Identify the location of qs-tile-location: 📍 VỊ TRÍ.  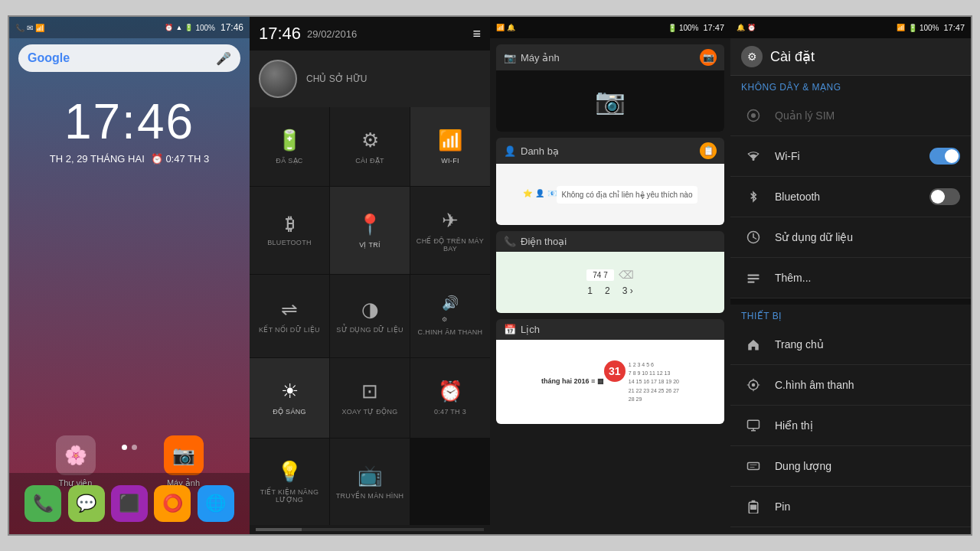
(370, 230).